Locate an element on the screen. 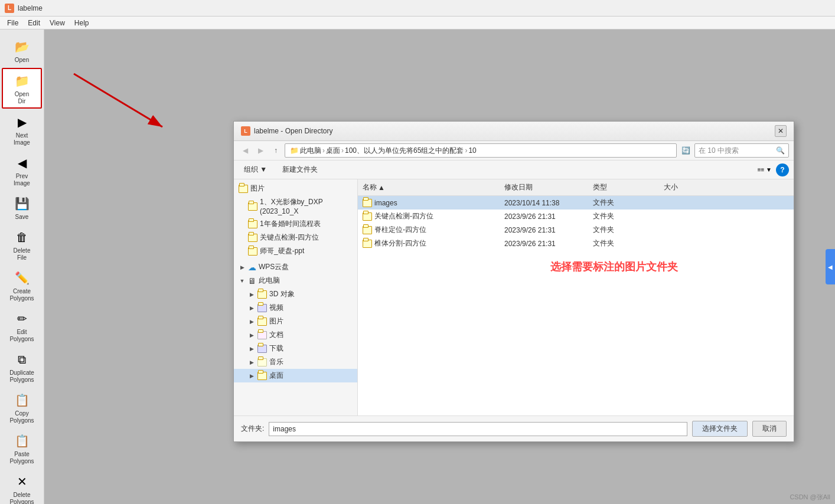  paste-label: PastePolygons is located at coordinates (21, 458).